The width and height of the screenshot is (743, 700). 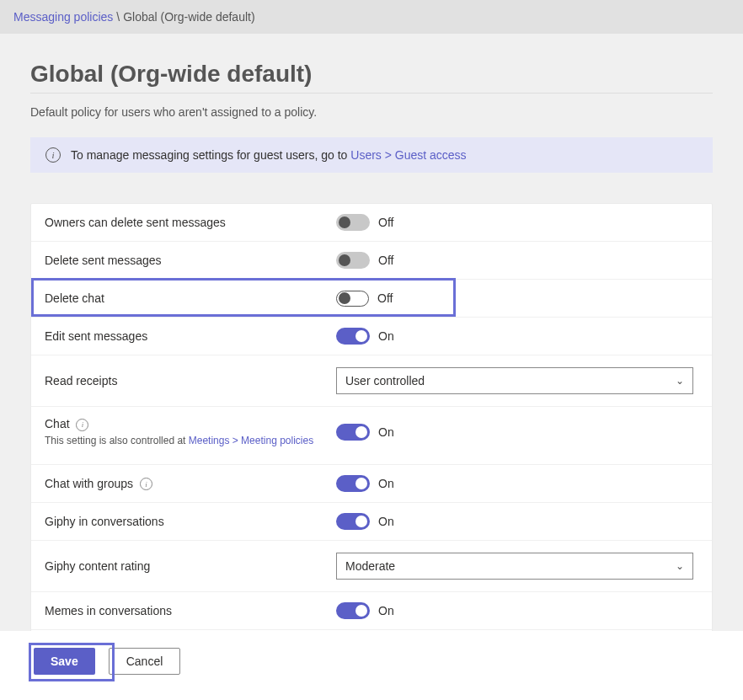 I want to click on info-banner-link: Users > Guest access, so click(x=408, y=155).